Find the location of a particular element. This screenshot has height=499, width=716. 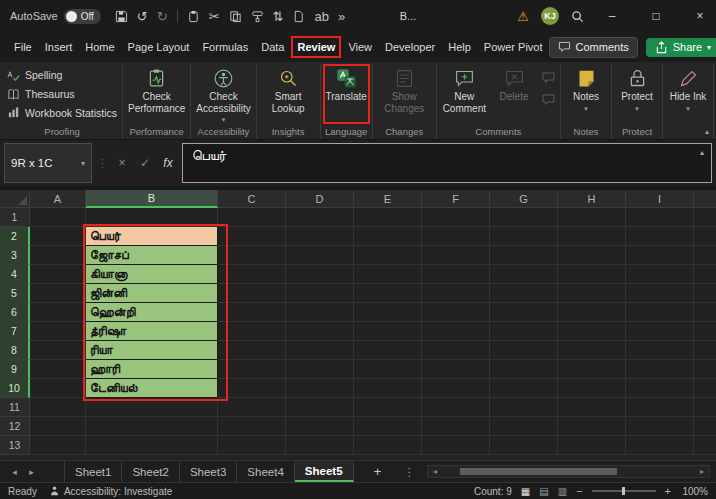

cell-i9 is located at coordinates (660, 370).